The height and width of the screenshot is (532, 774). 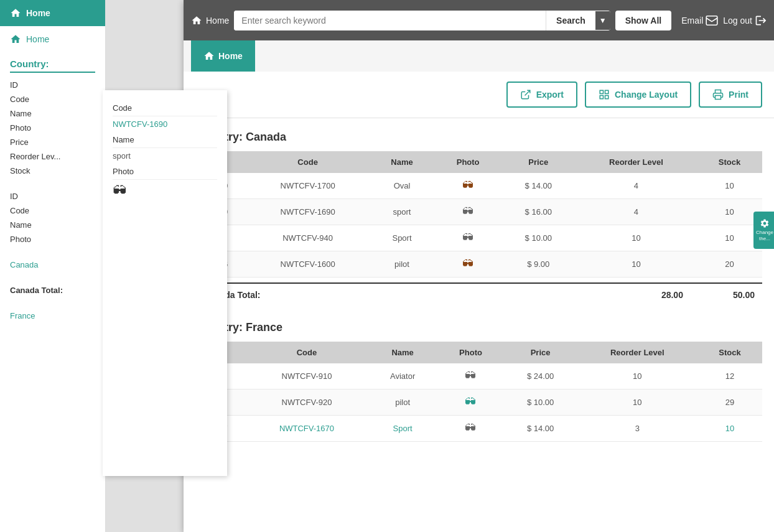 What do you see at coordinates (470, 352) in the screenshot?
I see `france-col-photo: Photo` at bounding box center [470, 352].